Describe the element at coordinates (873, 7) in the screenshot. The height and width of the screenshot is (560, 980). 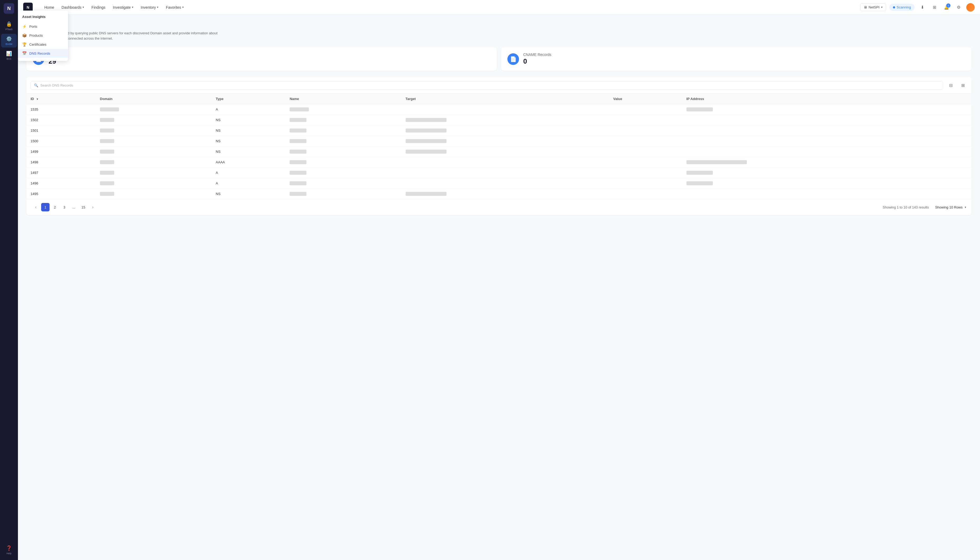
I see `workspace-selector: 🖥 NetSPI ▾` at that location.